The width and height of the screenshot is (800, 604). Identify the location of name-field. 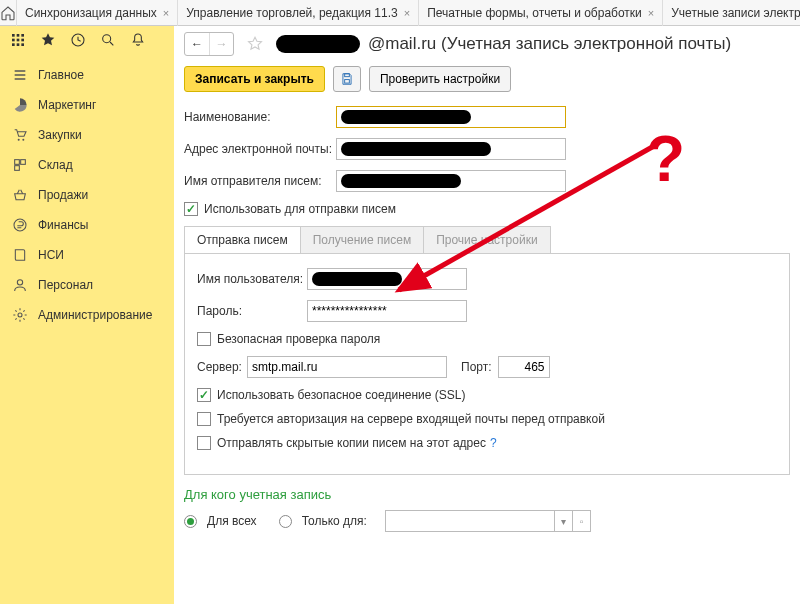
(451, 117).